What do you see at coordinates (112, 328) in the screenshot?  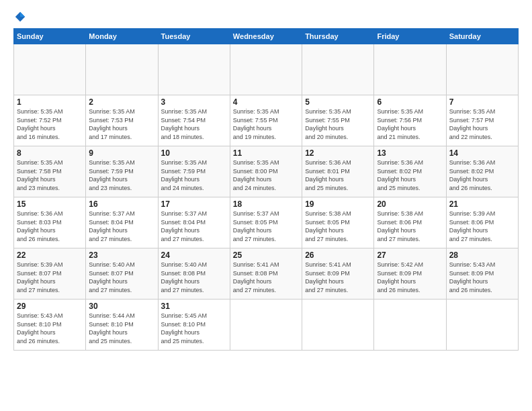 I see `day-info: Sunrise: 5:44 AMSunset: 8:10 PMDaylight …` at bounding box center [112, 328].